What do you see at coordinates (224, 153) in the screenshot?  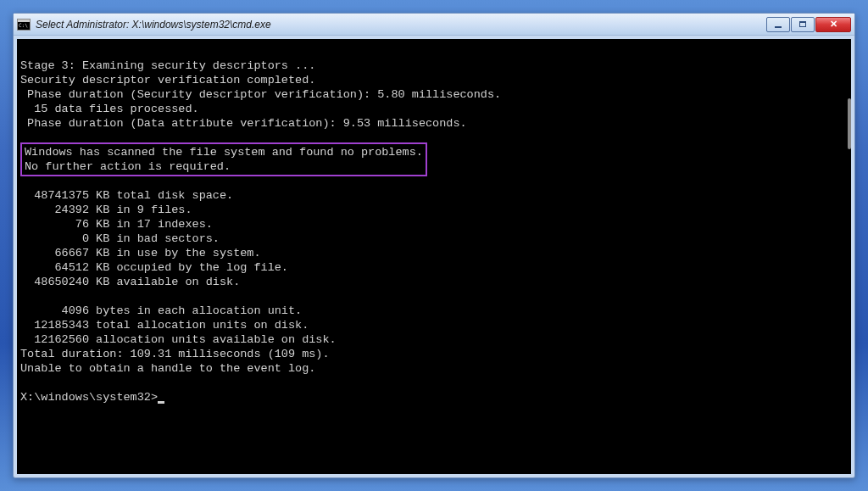 I see `output-line: Windows has scanned the file system and …` at bounding box center [224, 153].